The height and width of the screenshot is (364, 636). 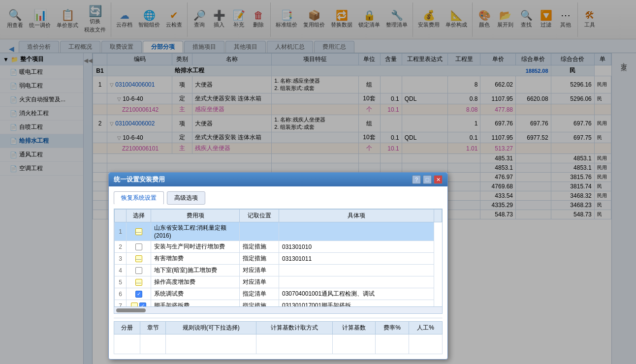 I want to click on checkbox-dash-left: —, so click(x=134, y=305).